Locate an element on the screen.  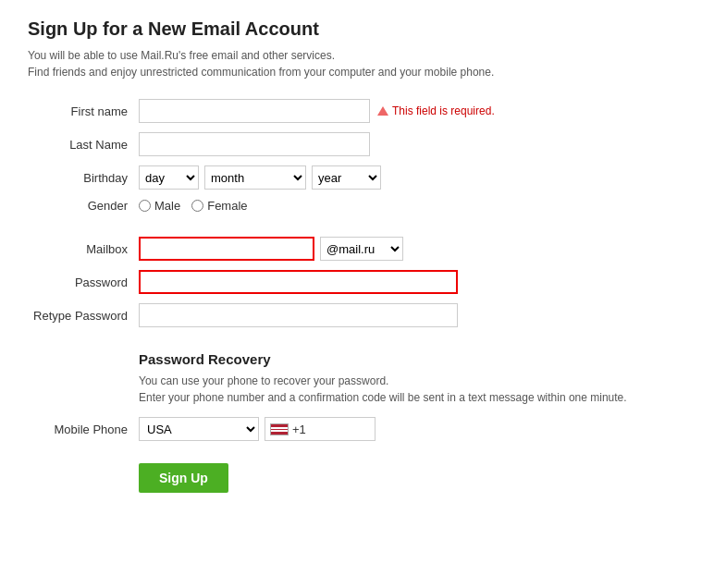
mailbox-row: Mailbox @mail.ru @inbox.ru @list.ru @bk.… is located at coordinates (357, 249).